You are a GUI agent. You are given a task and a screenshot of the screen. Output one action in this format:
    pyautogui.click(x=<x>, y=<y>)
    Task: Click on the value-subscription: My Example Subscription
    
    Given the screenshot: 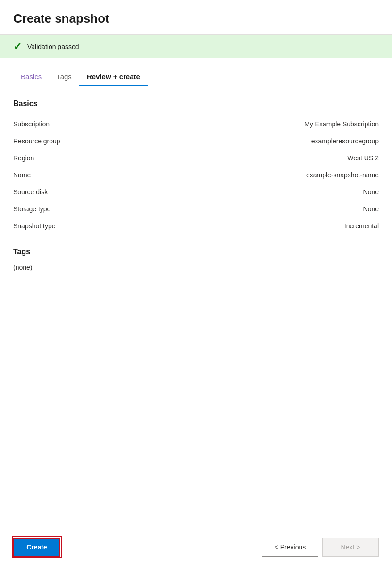 What is the action you would take?
    pyautogui.click(x=262, y=124)
    